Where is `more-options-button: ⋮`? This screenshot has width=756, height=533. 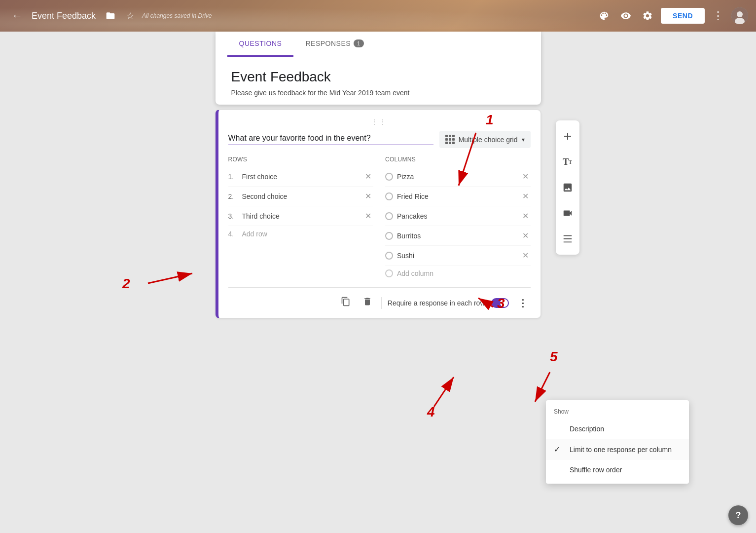 more-options-button: ⋮ is located at coordinates (718, 16).